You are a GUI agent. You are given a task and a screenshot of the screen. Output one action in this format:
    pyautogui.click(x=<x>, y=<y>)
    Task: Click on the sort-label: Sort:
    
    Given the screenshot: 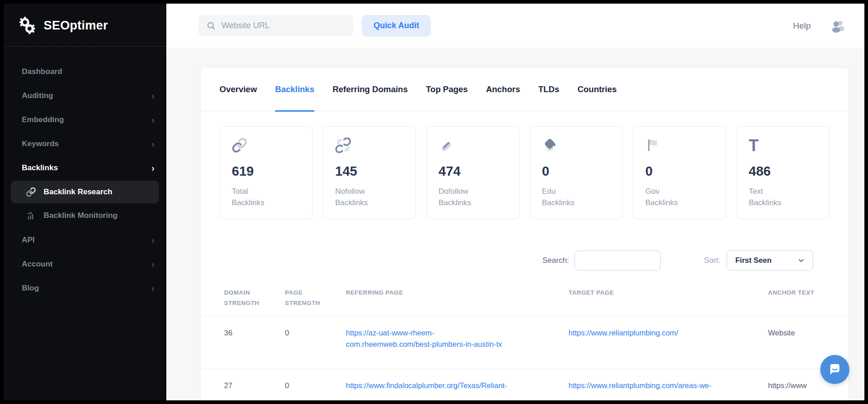 What is the action you would take?
    pyautogui.click(x=712, y=261)
    